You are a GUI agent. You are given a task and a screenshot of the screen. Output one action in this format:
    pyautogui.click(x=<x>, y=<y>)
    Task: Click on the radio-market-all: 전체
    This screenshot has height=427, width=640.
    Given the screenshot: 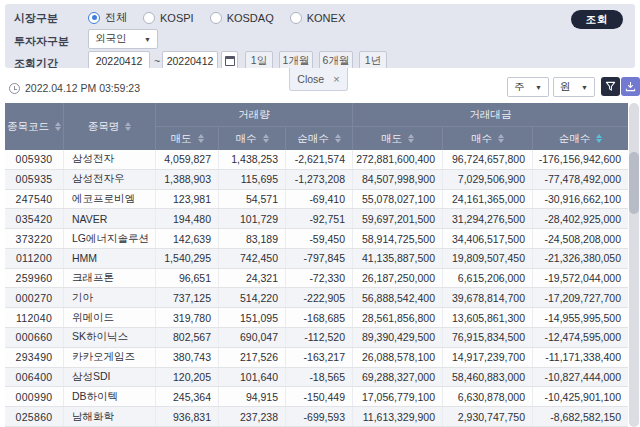 What is the action you would take?
    pyautogui.click(x=108, y=18)
    